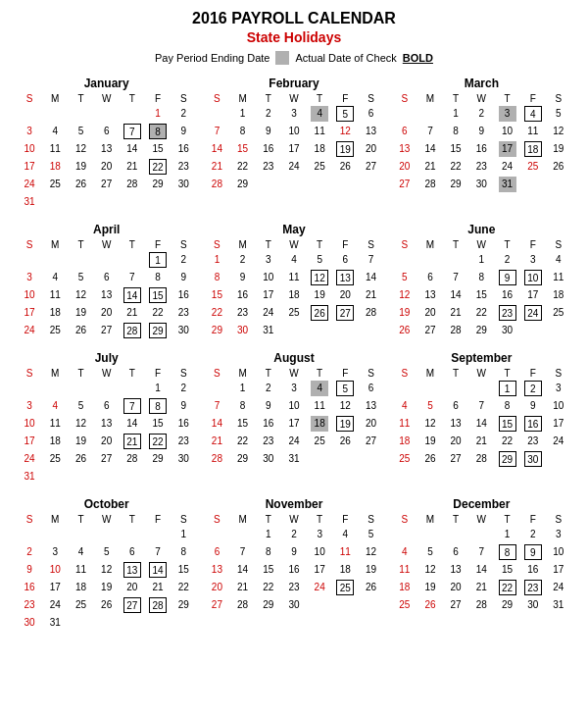 The width and height of the screenshot is (588, 716). What do you see at coordinates (294, 565) in the screenshot?
I see `month-block-november: NovemberSMTWTFS1234567891011121314151617…` at bounding box center [294, 565].